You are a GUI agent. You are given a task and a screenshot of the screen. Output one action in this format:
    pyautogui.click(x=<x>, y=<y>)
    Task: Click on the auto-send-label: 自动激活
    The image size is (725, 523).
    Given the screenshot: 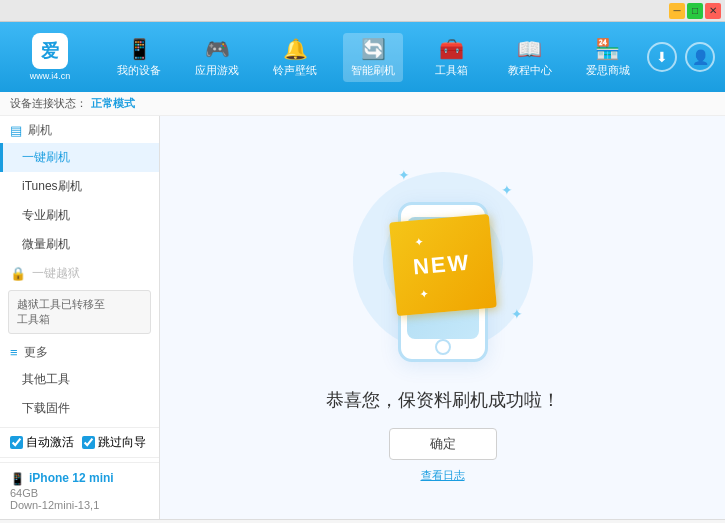 What is the action you would take?
    pyautogui.click(x=50, y=442)
    